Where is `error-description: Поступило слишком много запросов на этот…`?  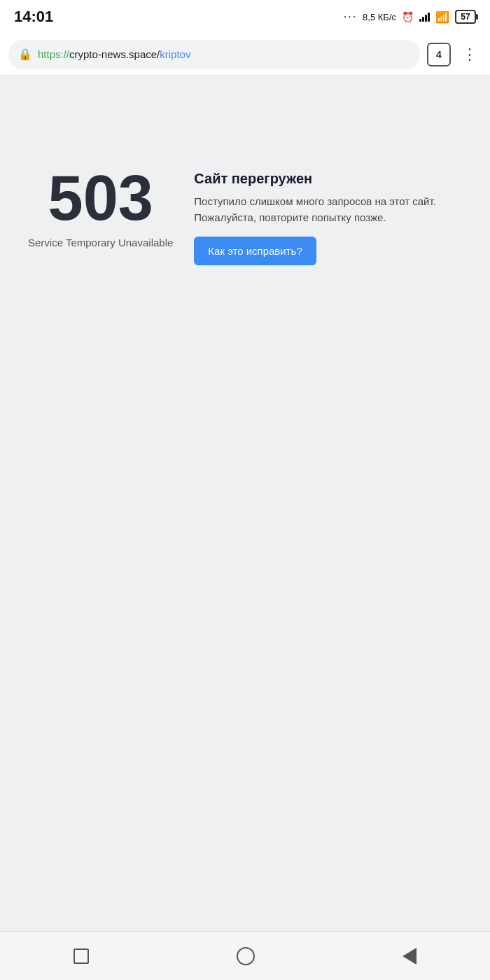
error-description: Поступило слишком много запросов на этот… is located at coordinates (328, 210).